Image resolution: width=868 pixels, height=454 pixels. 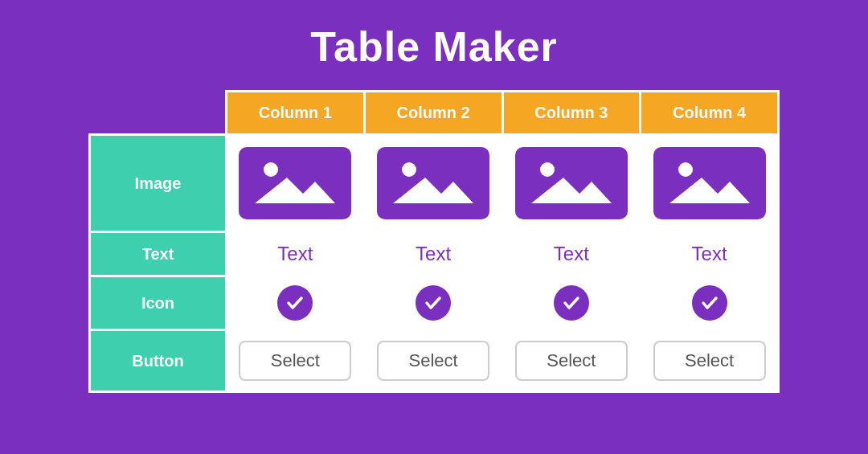 What do you see at coordinates (158, 304) in the screenshot?
I see `icon-row-label: Icon` at bounding box center [158, 304].